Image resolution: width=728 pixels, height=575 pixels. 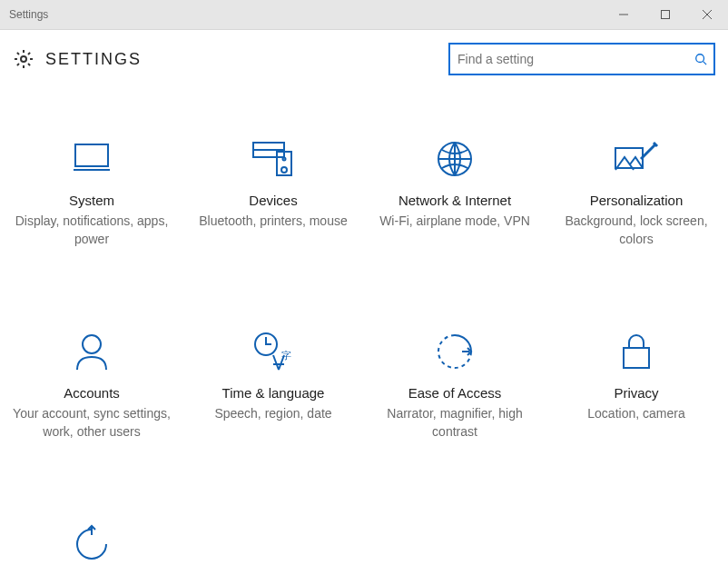 What do you see at coordinates (273, 352) in the screenshot?
I see `time-language-icon: 字` at bounding box center [273, 352].